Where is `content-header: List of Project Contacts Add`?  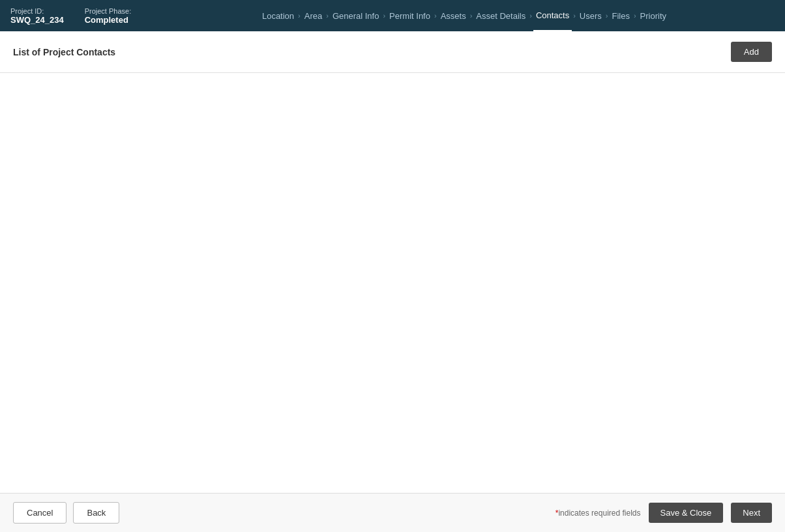
content-header: List of Project Contacts Add is located at coordinates (392, 52).